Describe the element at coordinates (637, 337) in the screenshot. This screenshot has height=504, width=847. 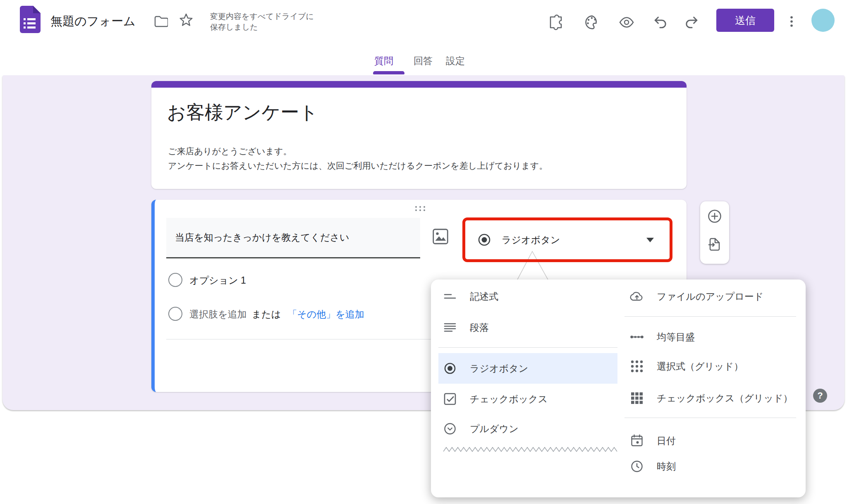
I see `linear-scale-icon` at that location.